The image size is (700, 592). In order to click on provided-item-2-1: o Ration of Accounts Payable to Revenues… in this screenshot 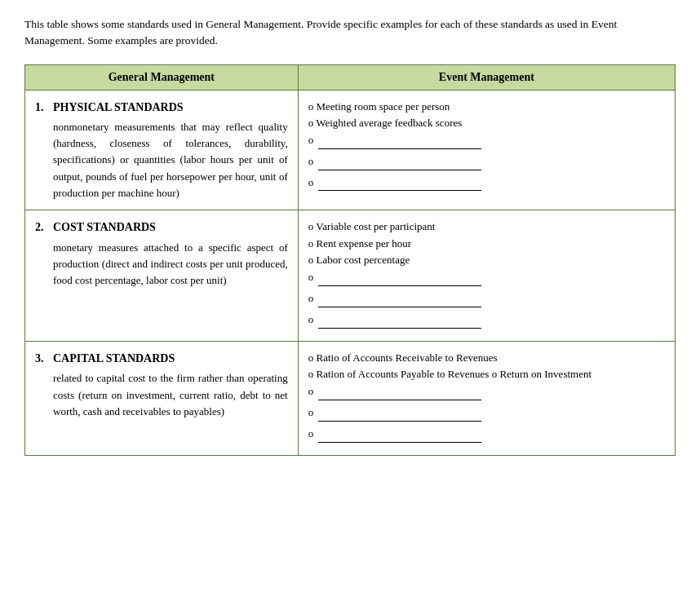, I will do `click(486, 375)`.